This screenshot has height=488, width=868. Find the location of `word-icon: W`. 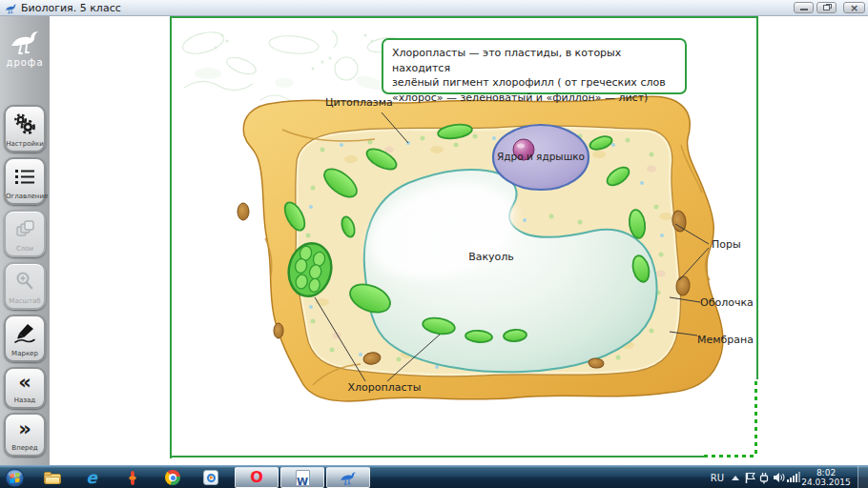

word-icon: W is located at coordinates (303, 478).